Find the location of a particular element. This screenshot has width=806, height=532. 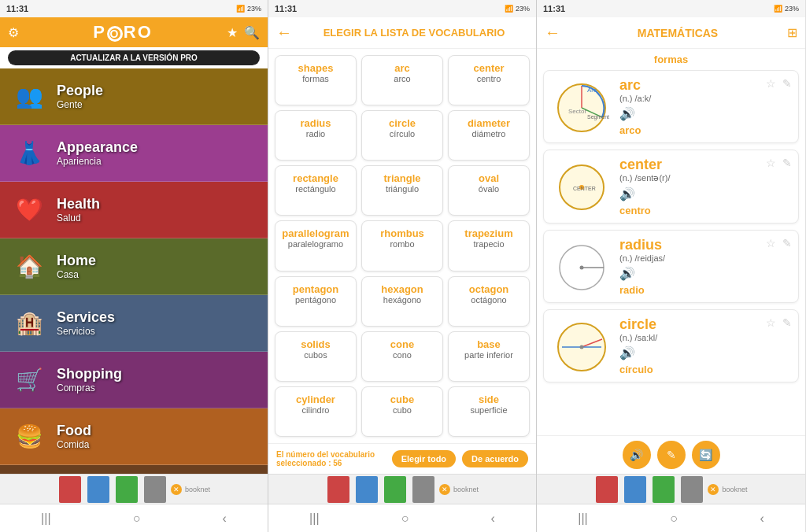

vocab-en-cube: cube is located at coordinates (402, 400).